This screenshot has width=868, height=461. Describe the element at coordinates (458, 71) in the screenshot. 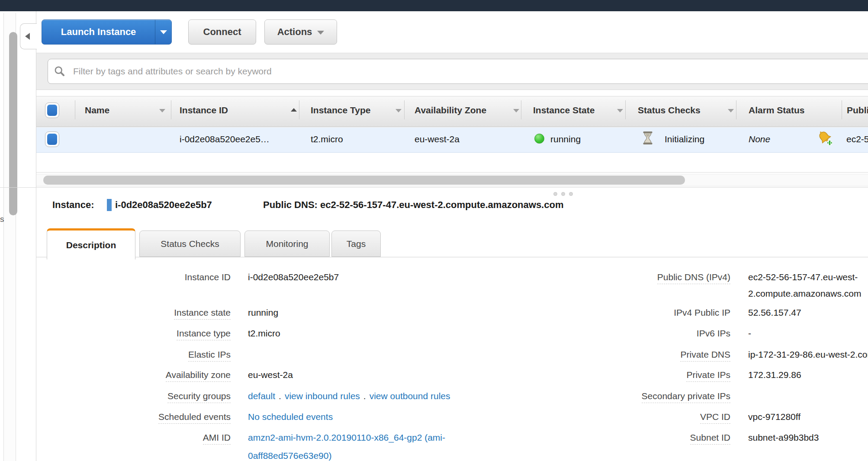

I see `filter-search-input` at that location.